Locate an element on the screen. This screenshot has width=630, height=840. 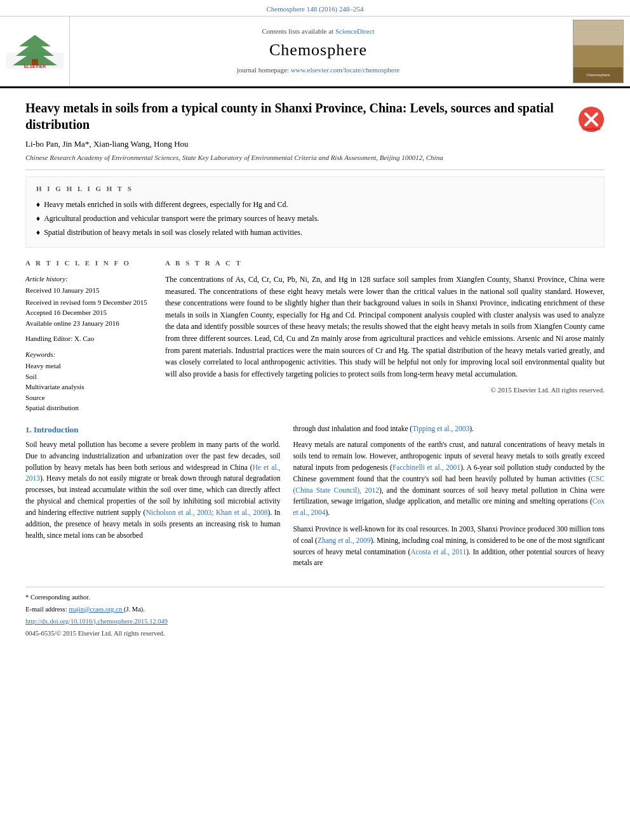
homepage-url: www.elsevier.com/locate/chemosphere is located at coordinates (345, 70).